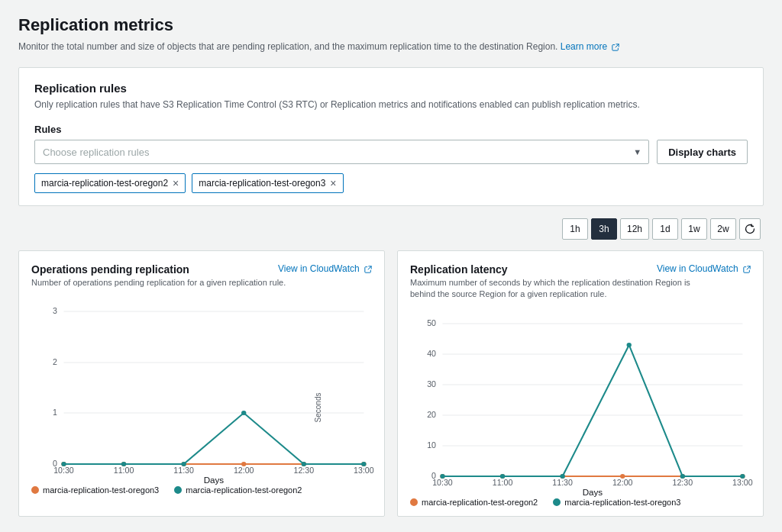 This screenshot has height=532, width=782. I want to click on tag-close-oregon3: ×, so click(333, 183).